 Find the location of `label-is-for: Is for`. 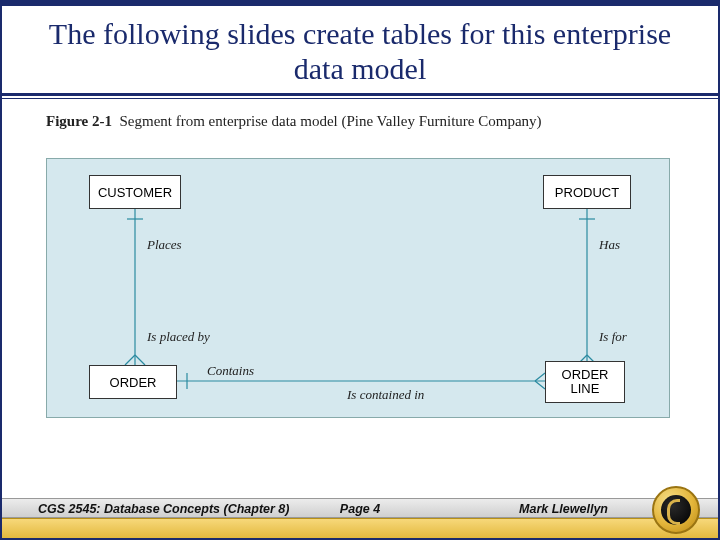

label-is-for: Is for is located at coordinates (613, 337).